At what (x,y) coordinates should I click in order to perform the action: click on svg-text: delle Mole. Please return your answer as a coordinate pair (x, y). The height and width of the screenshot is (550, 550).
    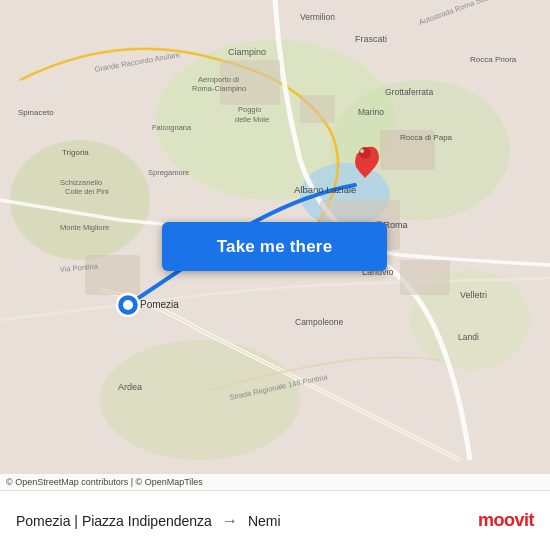
    Looking at the image, I should click on (252, 120).